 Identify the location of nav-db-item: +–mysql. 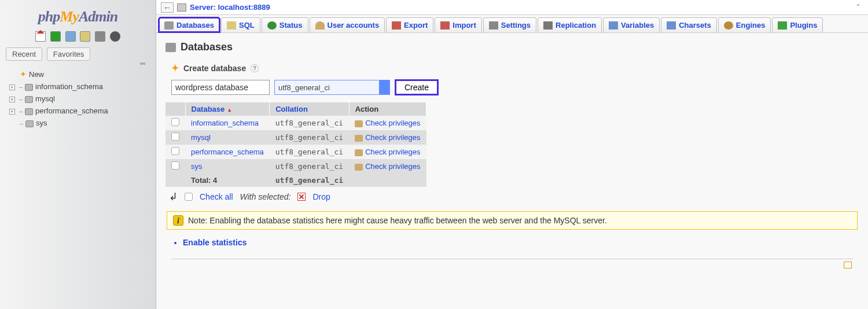
(79, 98).